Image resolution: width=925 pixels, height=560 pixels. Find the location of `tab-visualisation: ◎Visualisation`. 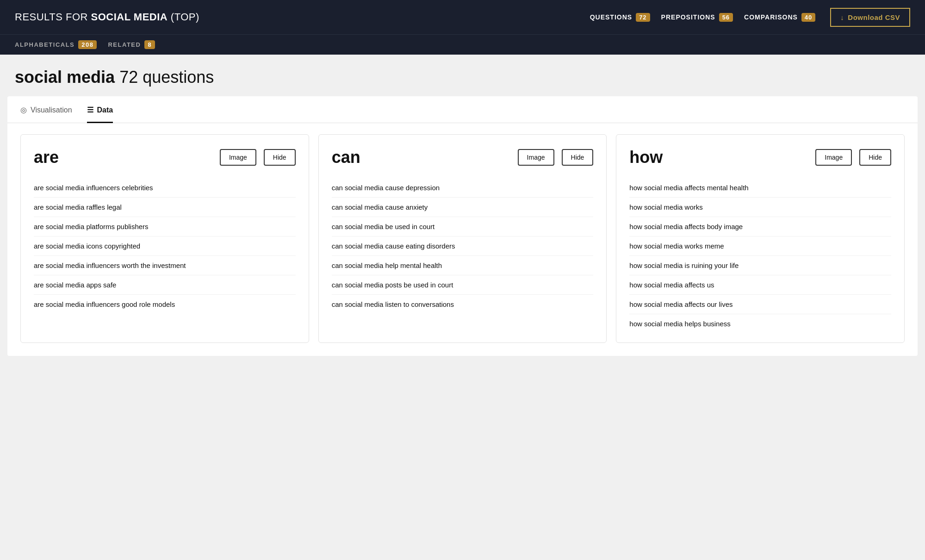

tab-visualisation: ◎Visualisation is located at coordinates (46, 114).